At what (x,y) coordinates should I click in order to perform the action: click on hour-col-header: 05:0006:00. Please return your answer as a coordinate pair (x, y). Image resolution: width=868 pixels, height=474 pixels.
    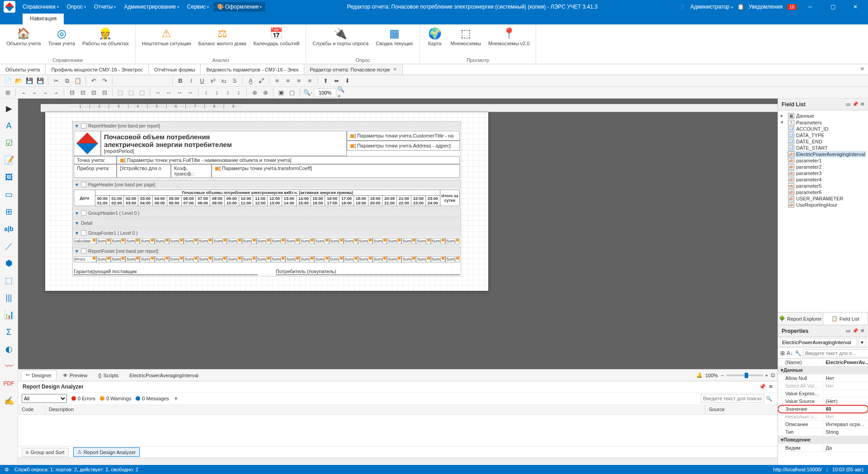
    Looking at the image, I should click on (174, 201).